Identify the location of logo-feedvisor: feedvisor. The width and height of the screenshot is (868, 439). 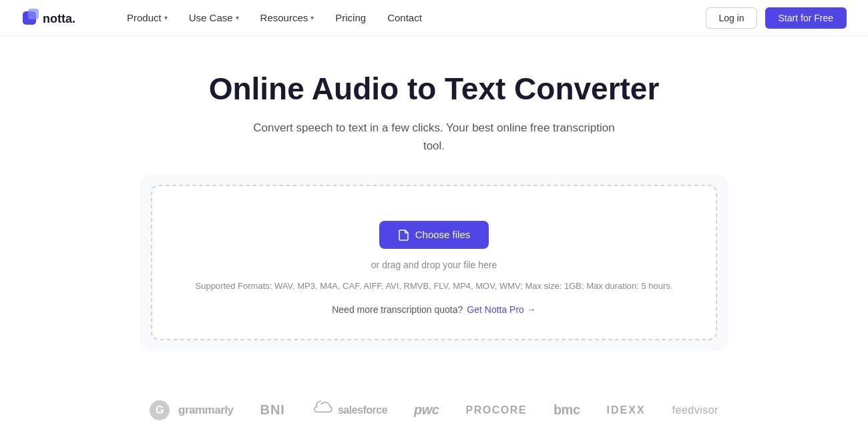
(696, 410).